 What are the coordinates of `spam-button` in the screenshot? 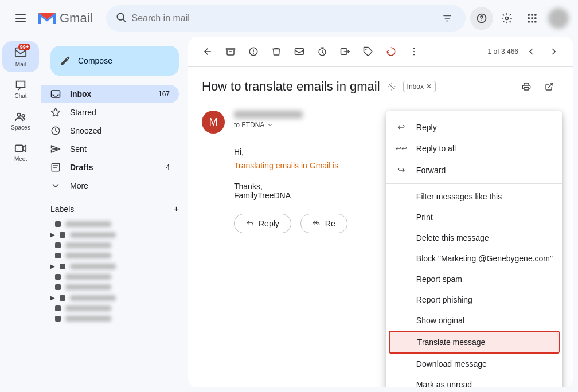 It's located at (253, 52).